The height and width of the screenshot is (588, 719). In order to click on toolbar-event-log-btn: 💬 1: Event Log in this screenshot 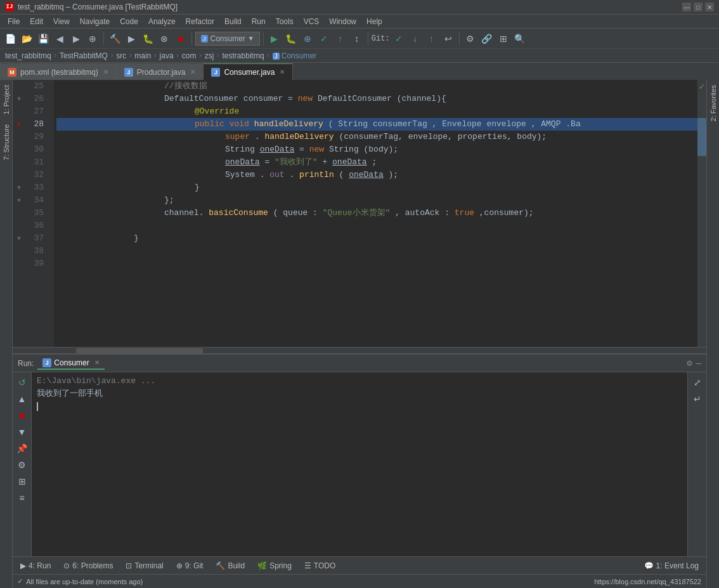, I will do `click(671, 566)`.